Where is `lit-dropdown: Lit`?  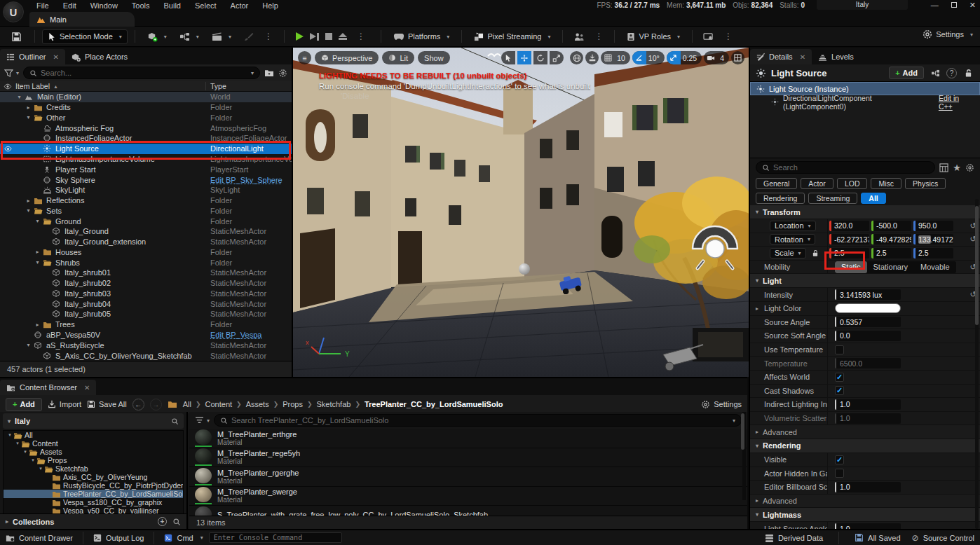
lit-dropdown: Lit is located at coordinates (398, 57).